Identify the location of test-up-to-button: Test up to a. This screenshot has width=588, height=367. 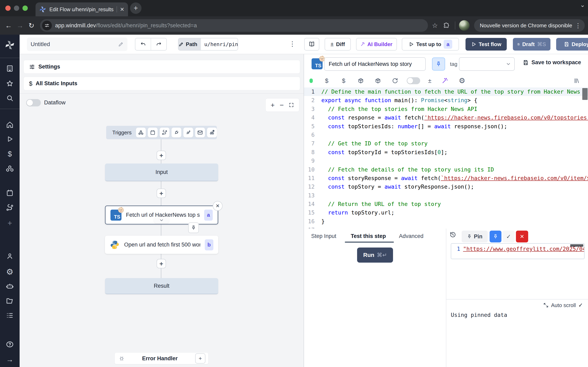
(431, 44).